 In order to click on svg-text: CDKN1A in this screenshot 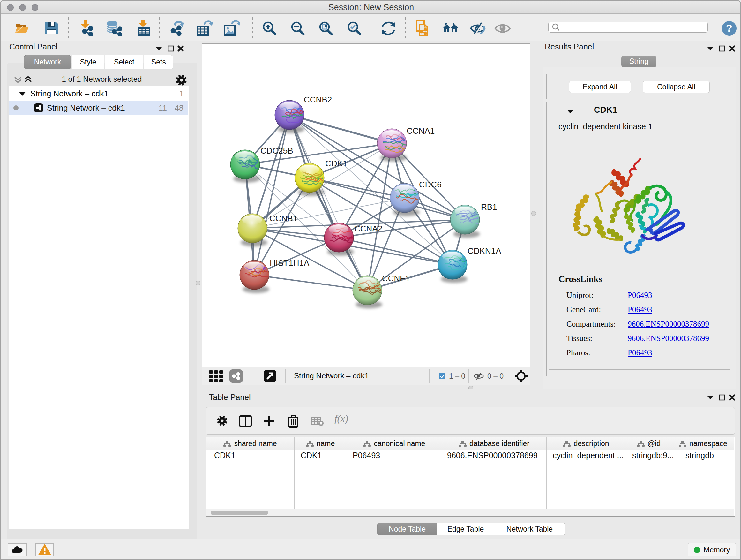, I will do `click(484, 251)`.